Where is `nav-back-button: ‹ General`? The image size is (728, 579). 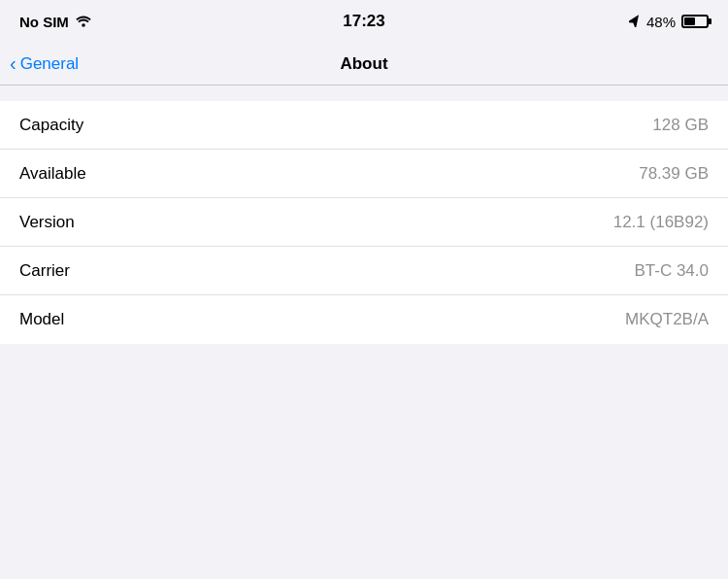 nav-back-button: ‹ General is located at coordinates (45, 64).